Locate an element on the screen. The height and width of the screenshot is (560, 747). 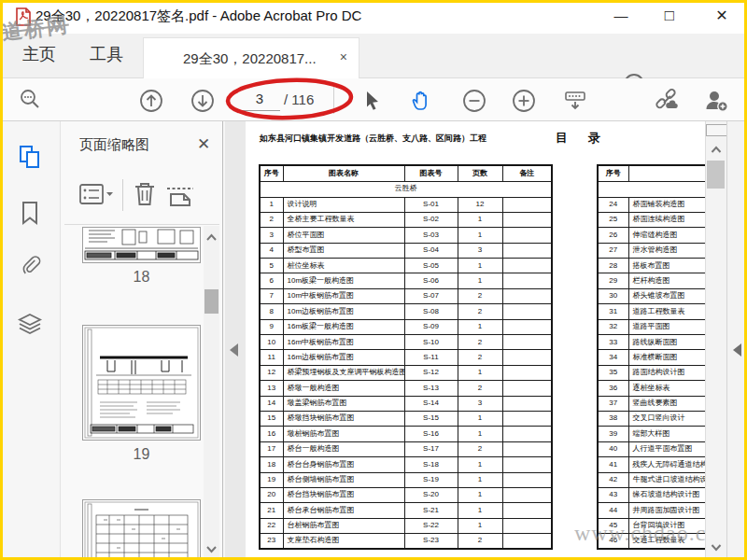
previous-page-icon is located at coordinates (151, 101).